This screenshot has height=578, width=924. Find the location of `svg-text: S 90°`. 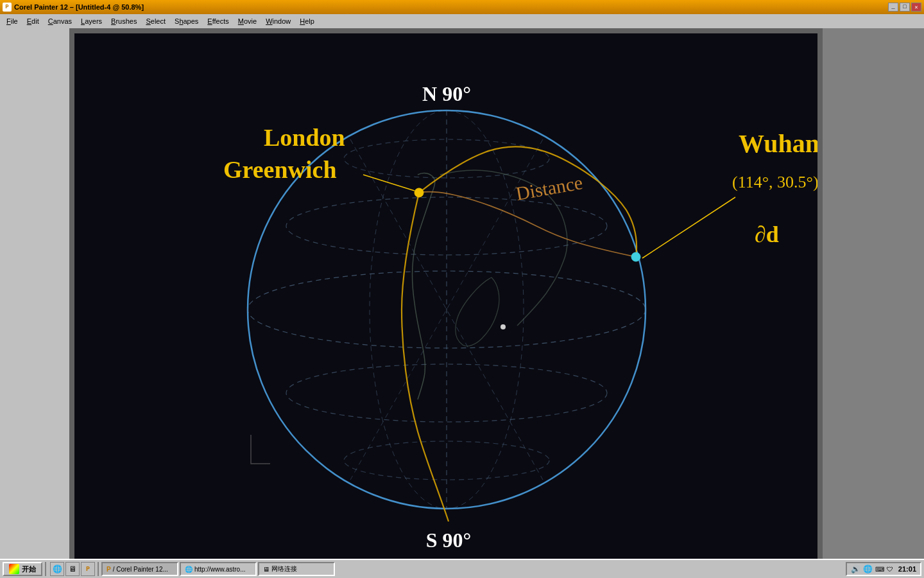

svg-text: S 90° is located at coordinates (449, 540).